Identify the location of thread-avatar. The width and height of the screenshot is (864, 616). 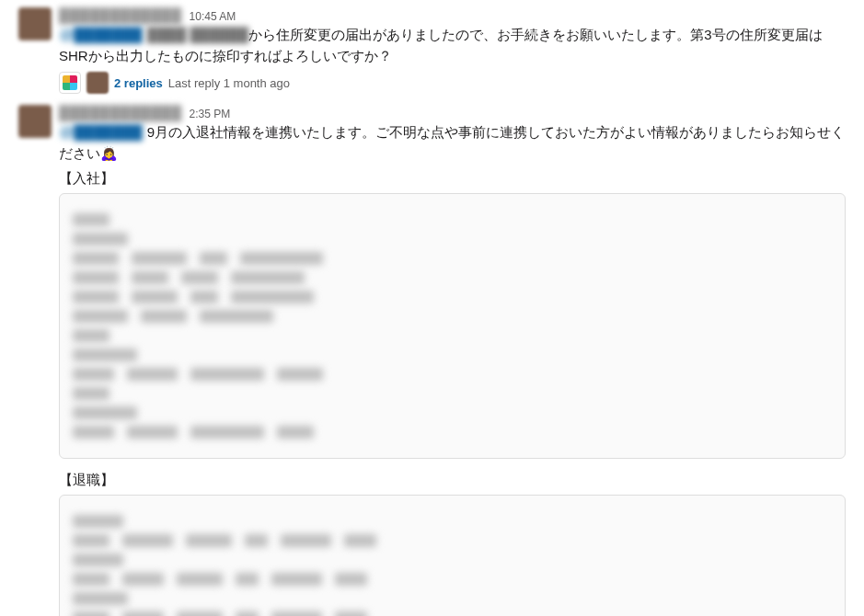
(98, 83).